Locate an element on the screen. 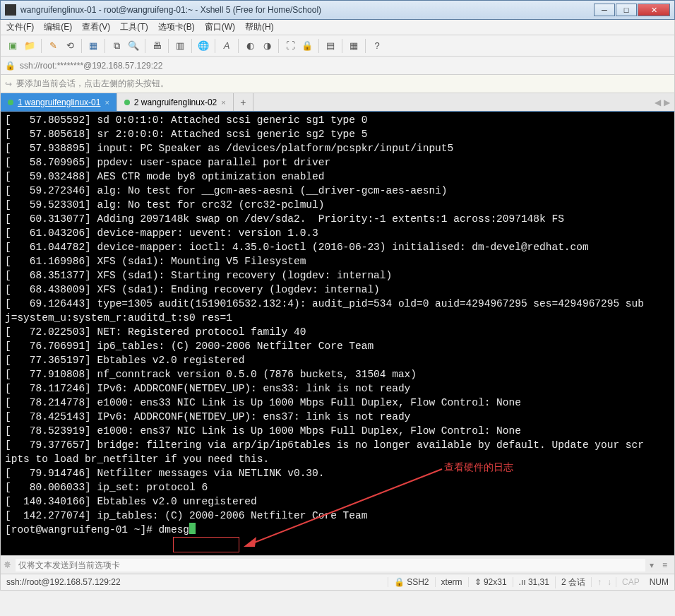 The image size is (675, 616). menu-help: 帮助(H) is located at coordinates (260, 27).